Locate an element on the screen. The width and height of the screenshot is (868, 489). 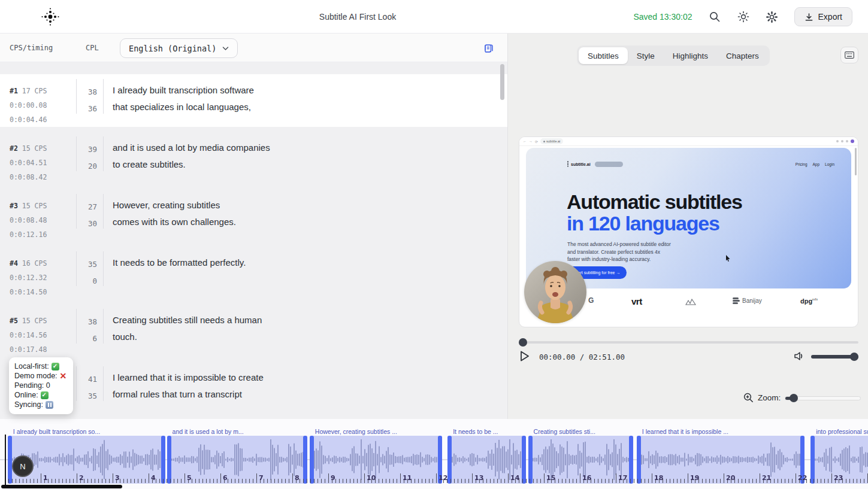
volume-slider is located at coordinates (835, 357).